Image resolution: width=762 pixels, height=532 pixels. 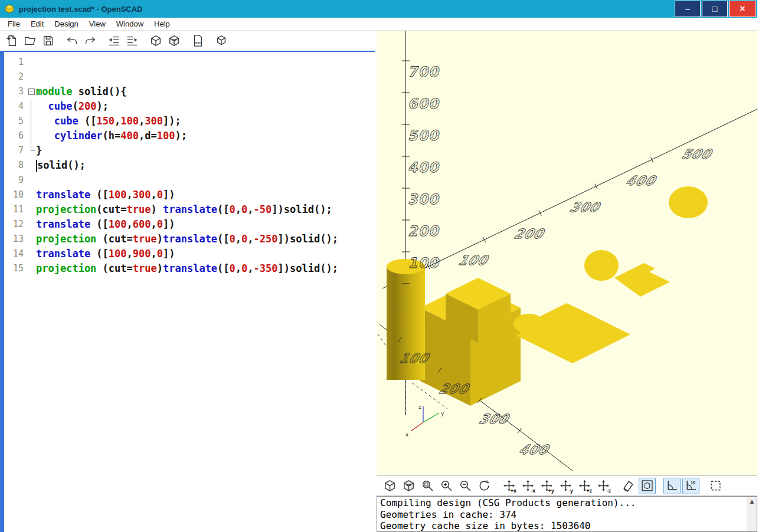 I want to click on view-plus-x-button: +x, so click(x=509, y=486).